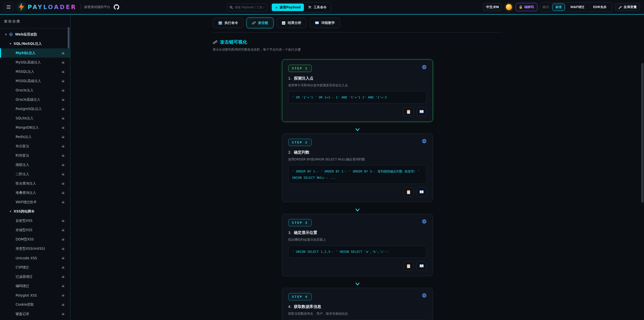  I want to click on theme-toggle-button, so click(509, 7).